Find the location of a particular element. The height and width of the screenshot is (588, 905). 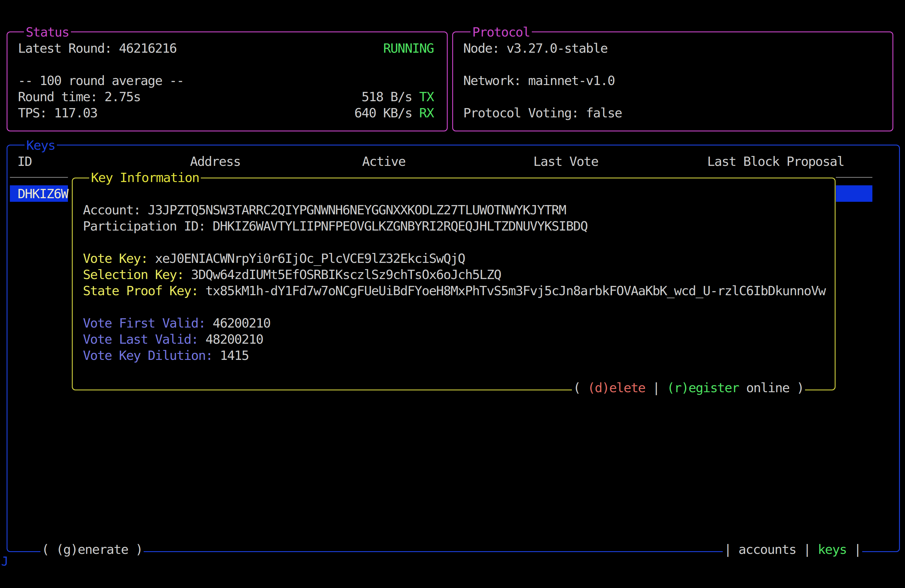

vote-key-dilution-label: Vote Key Dilution: is located at coordinates (151, 355).